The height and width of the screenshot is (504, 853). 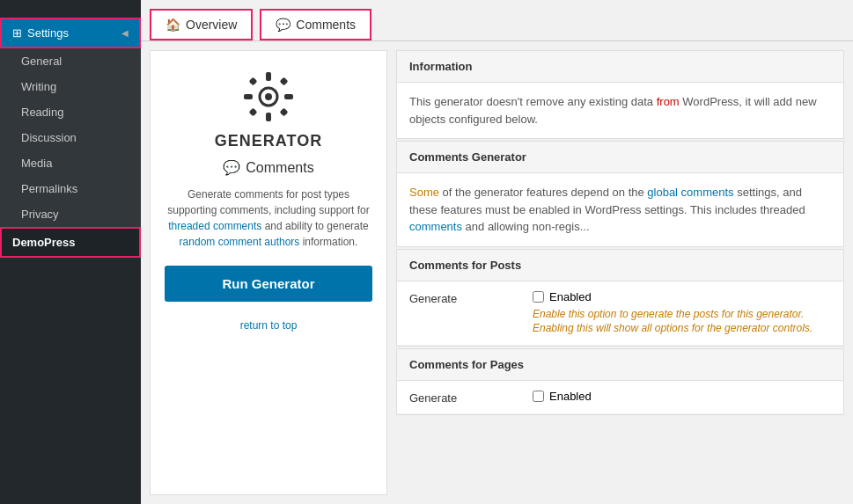 What do you see at coordinates (539, 297) in the screenshot?
I see `generate-posts-checkbox` at bounding box center [539, 297].